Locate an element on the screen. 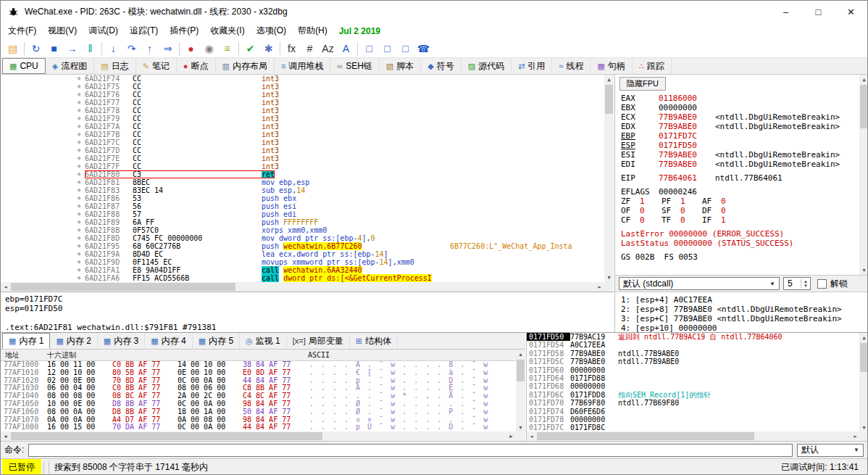 This screenshot has width=868, height=475. memory-vertical-scrollbar: ▲ ▼ is located at coordinates (520, 391).